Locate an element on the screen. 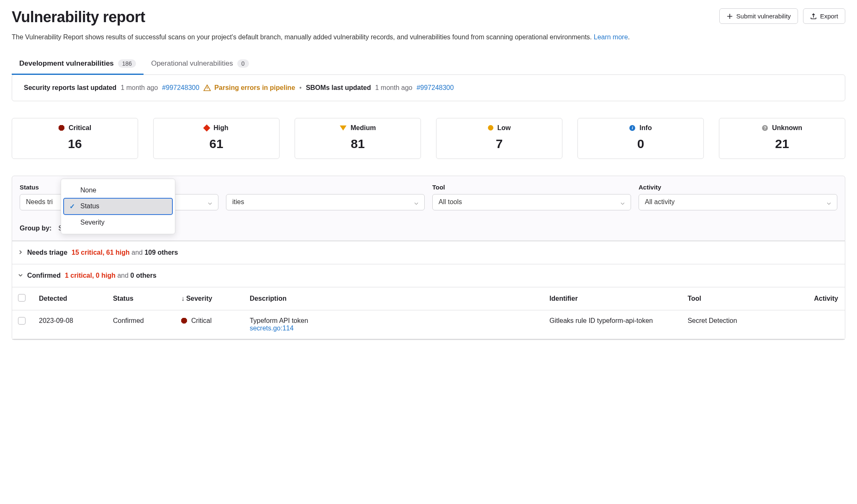  filter-tool-label: Tool is located at coordinates (531, 187).